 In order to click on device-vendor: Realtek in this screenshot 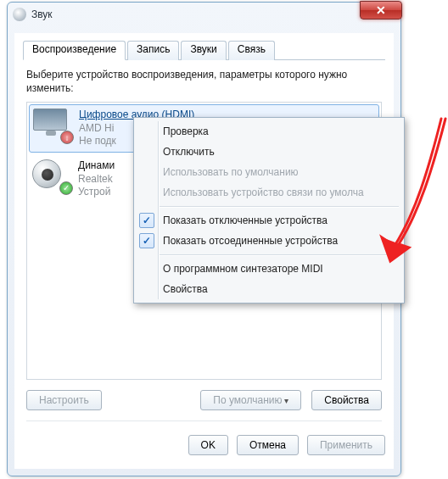, I will do `click(97, 180)`.